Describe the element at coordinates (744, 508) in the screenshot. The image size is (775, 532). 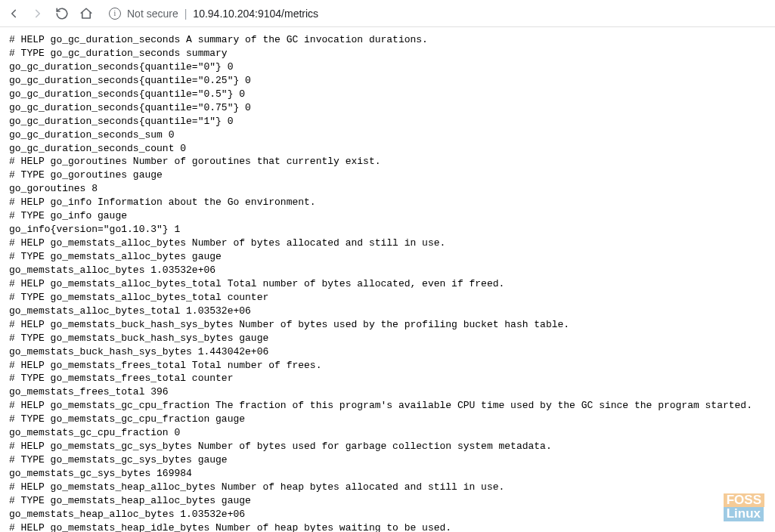
I see `watermark: FOSS Linux` at that location.